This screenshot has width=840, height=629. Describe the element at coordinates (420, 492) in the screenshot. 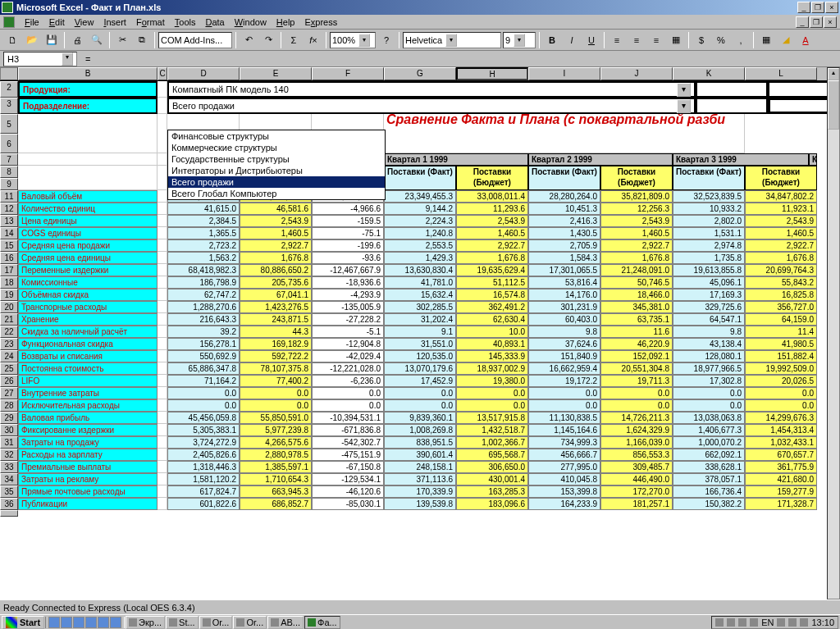

I see `cell: 170,339.9` at that location.